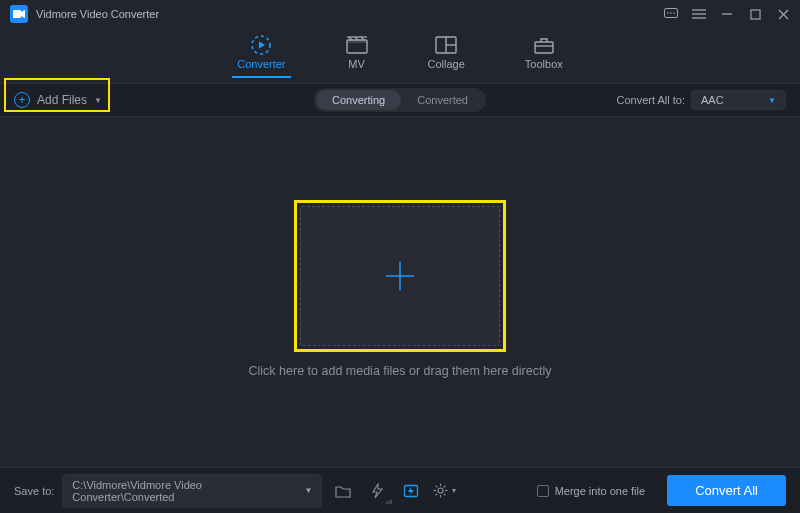 The image size is (800, 513). I want to click on tab-label: Converter, so click(261, 64).